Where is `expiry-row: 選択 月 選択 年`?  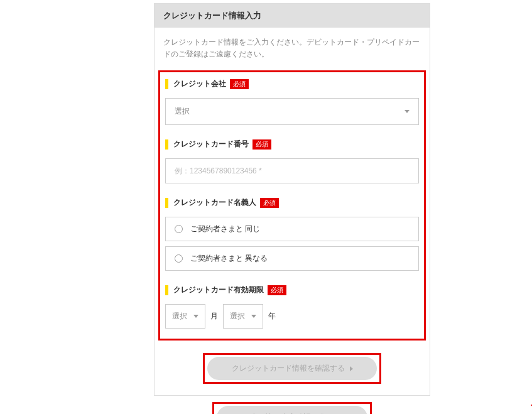 expiry-row: 選択 月 選択 年 is located at coordinates (292, 317).